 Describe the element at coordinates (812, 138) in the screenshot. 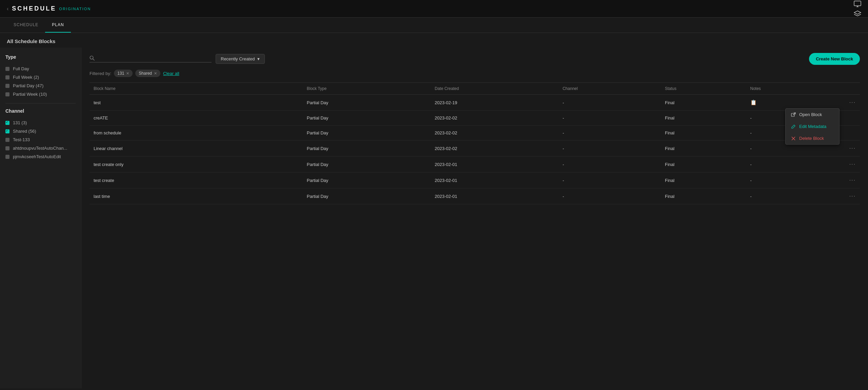

I see `context-delete-label: Delete Block` at that location.